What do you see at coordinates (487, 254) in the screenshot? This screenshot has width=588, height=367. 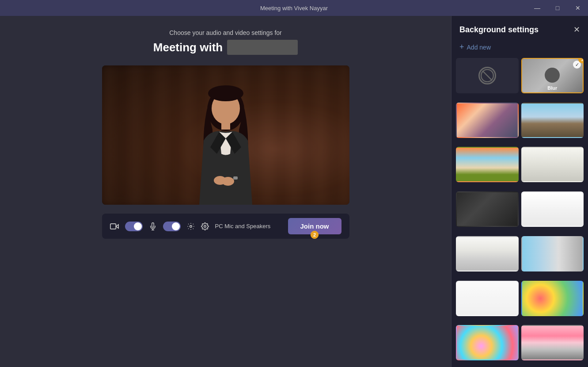 I see `bg-option-bedroom: ✓` at bounding box center [487, 254].